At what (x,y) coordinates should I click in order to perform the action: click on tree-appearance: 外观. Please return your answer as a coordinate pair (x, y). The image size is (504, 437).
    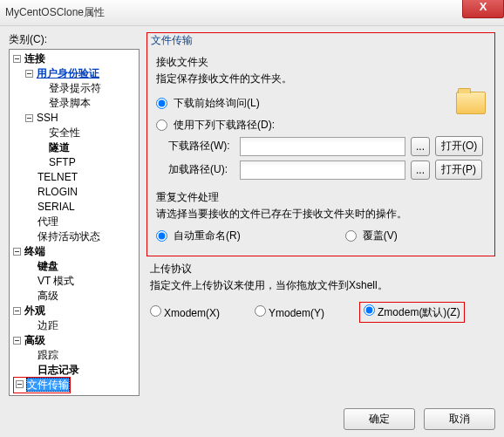
    Looking at the image, I should click on (35, 311).